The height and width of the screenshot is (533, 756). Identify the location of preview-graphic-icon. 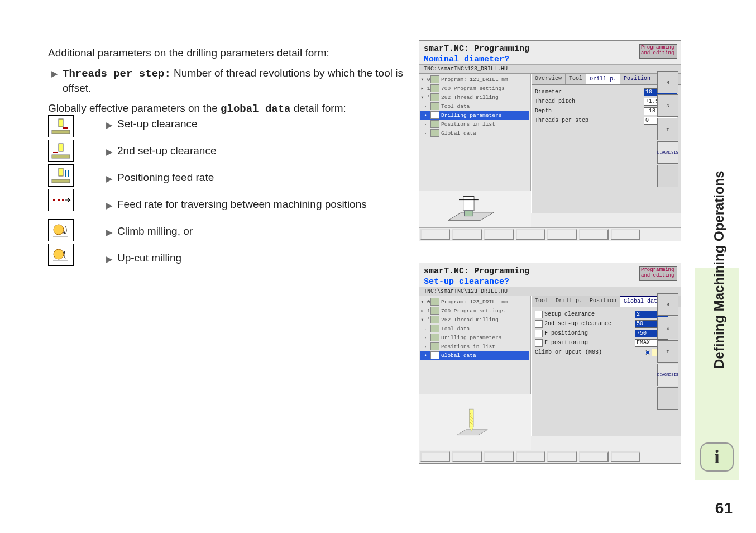
(475, 210).